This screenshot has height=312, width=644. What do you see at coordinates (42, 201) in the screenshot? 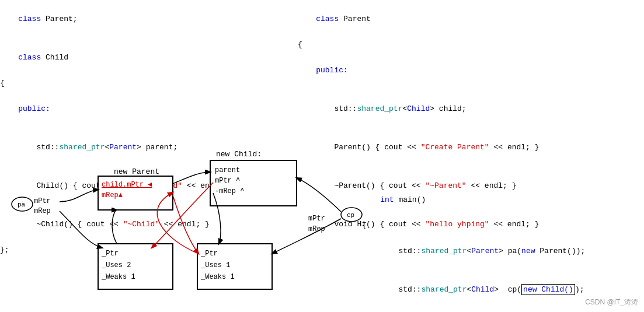
I see `pa-mptr: mPtr` at bounding box center [42, 201].